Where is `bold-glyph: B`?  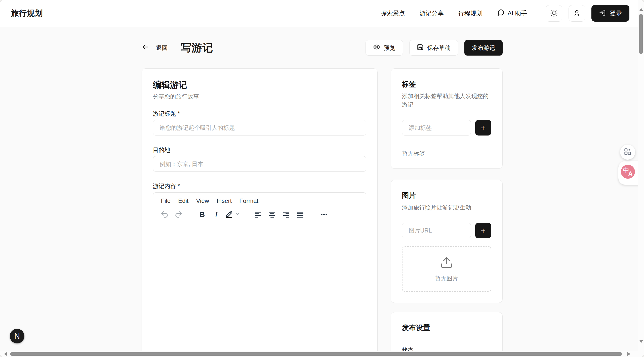
bold-glyph: B is located at coordinates (202, 214).